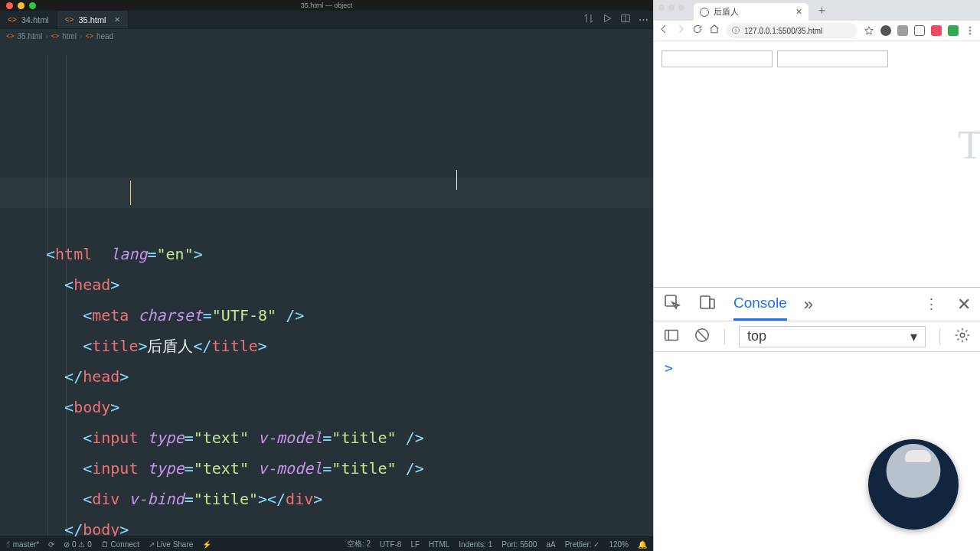 This screenshot has width=980, height=551. What do you see at coordinates (29, 20) in the screenshot?
I see `tab-34-html: <> 34.html` at bounding box center [29, 20].